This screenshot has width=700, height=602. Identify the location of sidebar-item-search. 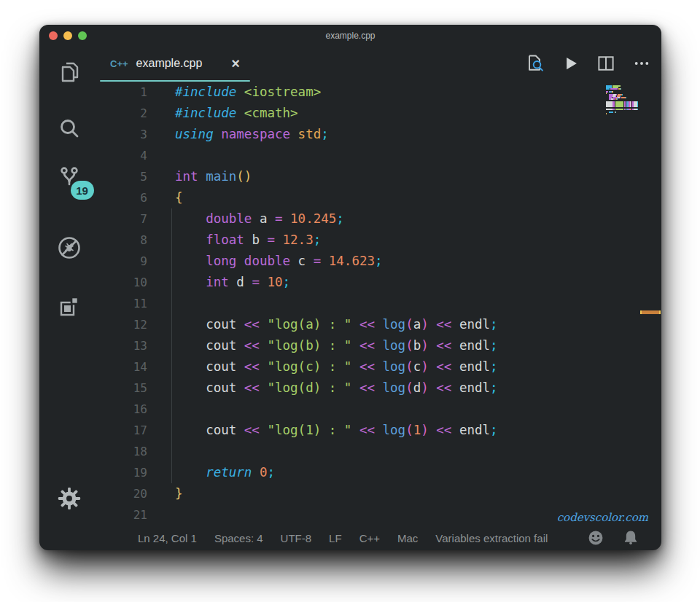
(69, 129).